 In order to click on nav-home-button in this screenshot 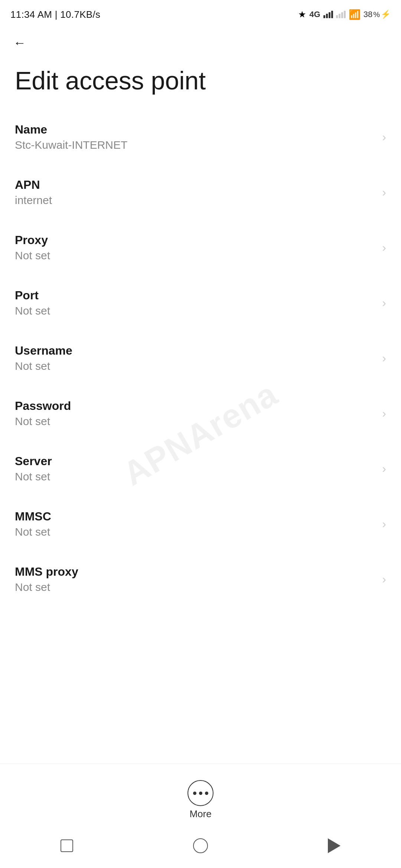, I will do `click(200, 846)`.